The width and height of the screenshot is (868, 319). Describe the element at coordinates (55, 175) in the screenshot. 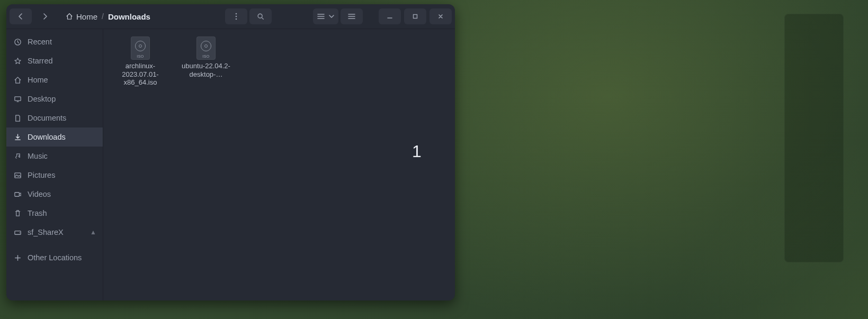

I see `sidebar-item-pictures: Pictures` at that location.